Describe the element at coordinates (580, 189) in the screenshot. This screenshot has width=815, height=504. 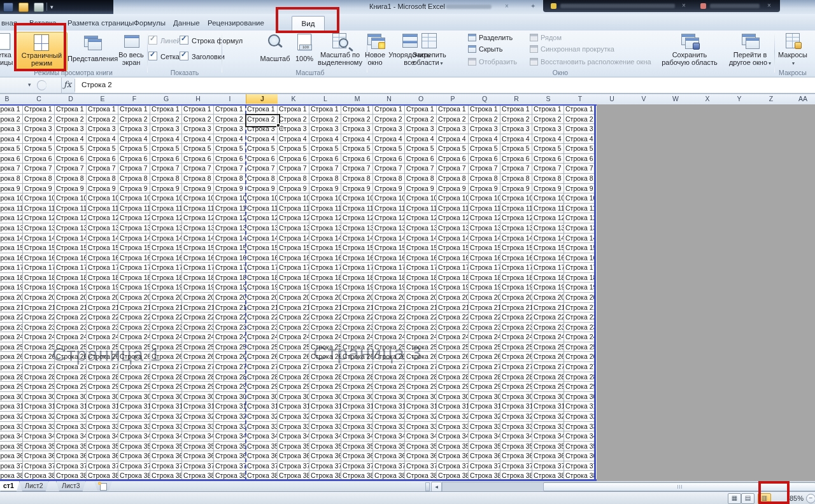
I see `cell: Строка 9` at that location.